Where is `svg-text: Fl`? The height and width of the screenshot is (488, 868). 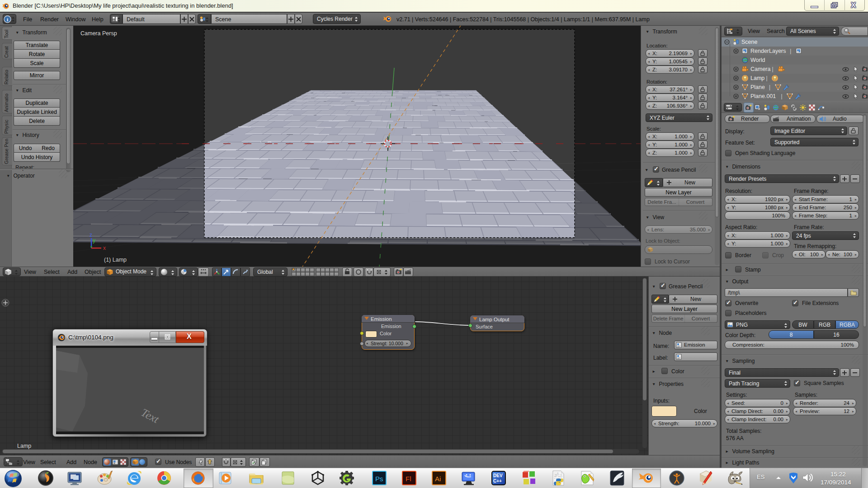
svg-text: Fl is located at coordinates (409, 479).